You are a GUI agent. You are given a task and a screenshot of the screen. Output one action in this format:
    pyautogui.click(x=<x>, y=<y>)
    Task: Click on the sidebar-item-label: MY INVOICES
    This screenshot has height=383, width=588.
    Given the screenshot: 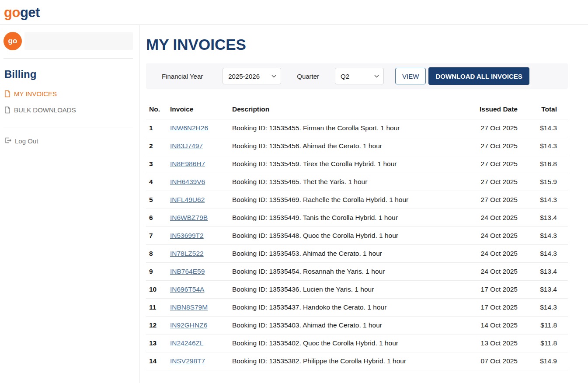 What is the action you would take?
    pyautogui.click(x=35, y=94)
    